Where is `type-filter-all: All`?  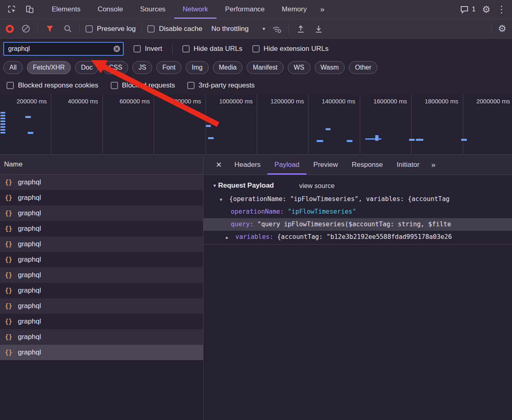 type-filter-all: All is located at coordinates (13, 68).